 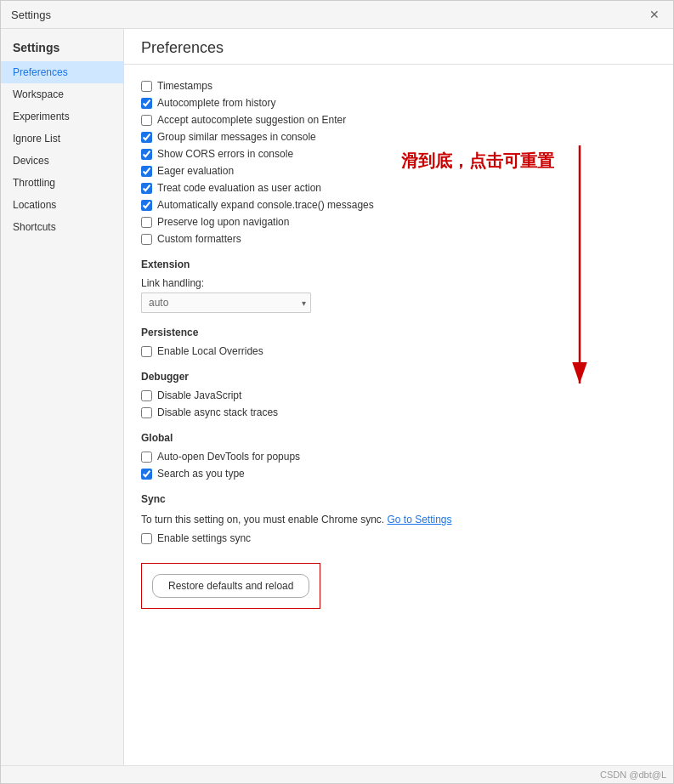 What do you see at coordinates (146, 539) in the screenshot?
I see `checkbox-enable-settings-sync` at bounding box center [146, 539].